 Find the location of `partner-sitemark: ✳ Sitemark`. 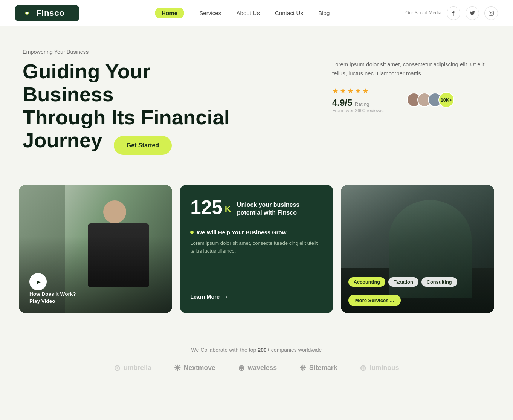

partner-sitemark: ✳ Sitemark is located at coordinates (318, 368).